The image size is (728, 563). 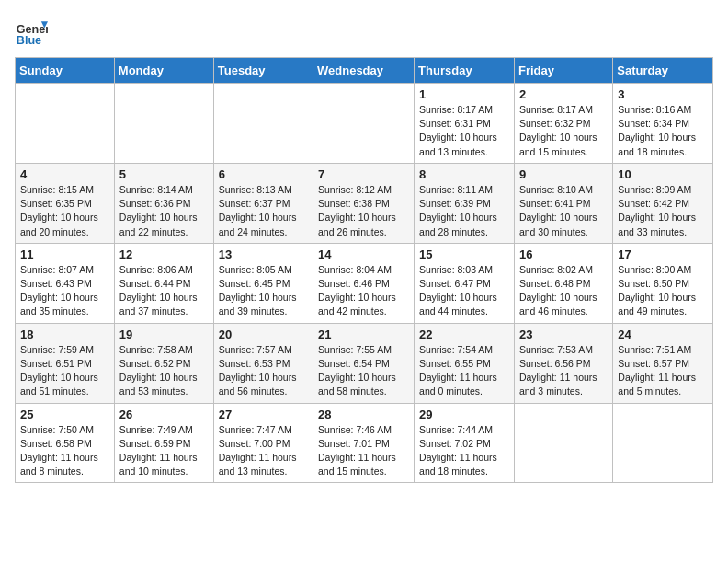 What do you see at coordinates (263, 291) in the screenshot?
I see `day-info: Sunrise: 8:05 AM Sunset: 6:45 PM Dayligh…` at bounding box center [263, 291].